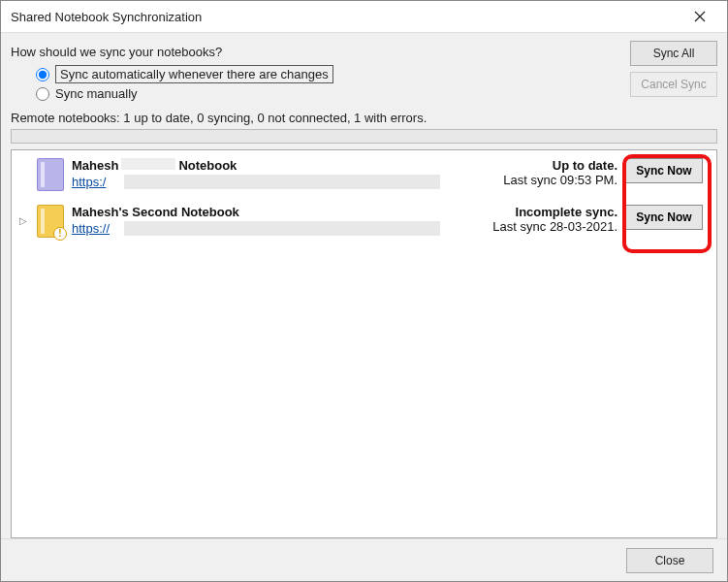 The image size is (728, 582). What do you see at coordinates (184, 93) in the screenshot?
I see `radio-sync-manual: Sync manually` at bounding box center [184, 93].